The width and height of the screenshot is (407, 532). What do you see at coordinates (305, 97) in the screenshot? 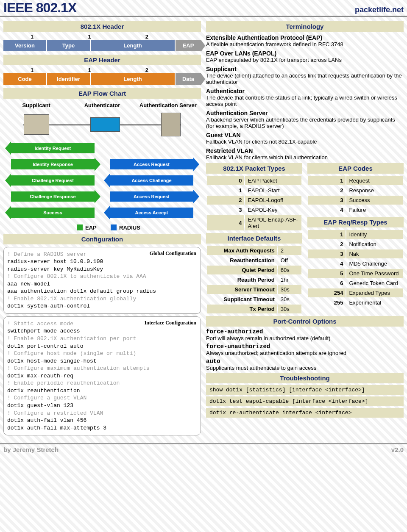
I see `terminology-list: Extensible Authentication Protocol (EAP)…` at bounding box center [305, 97].